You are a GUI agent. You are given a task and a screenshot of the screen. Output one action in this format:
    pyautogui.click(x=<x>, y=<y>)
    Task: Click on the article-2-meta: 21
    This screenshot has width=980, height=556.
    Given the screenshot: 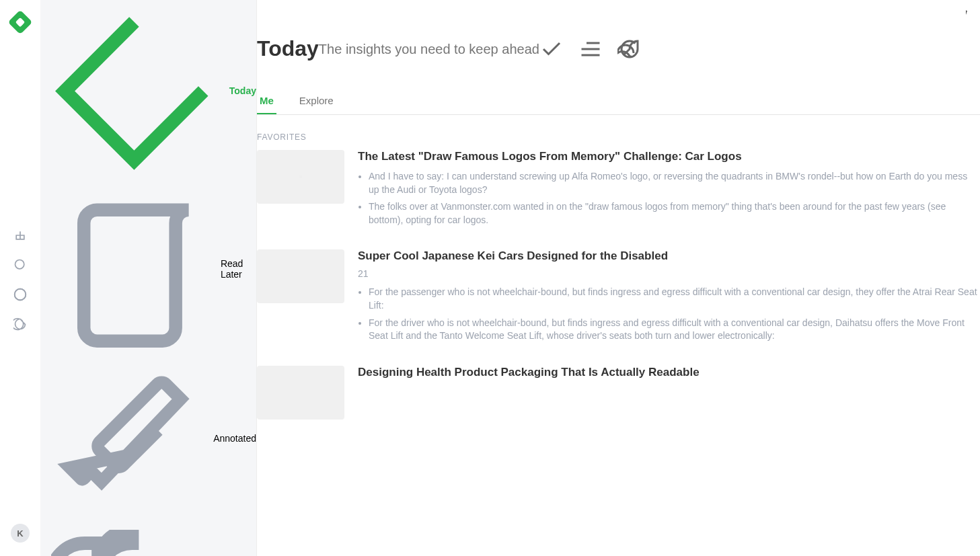 What is the action you would take?
    pyautogui.click(x=669, y=274)
    